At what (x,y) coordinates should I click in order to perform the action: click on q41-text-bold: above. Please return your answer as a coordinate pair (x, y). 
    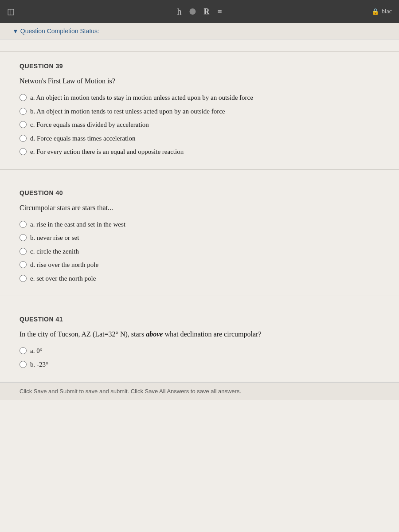
    Looking at the image, I should click on (154, 334).